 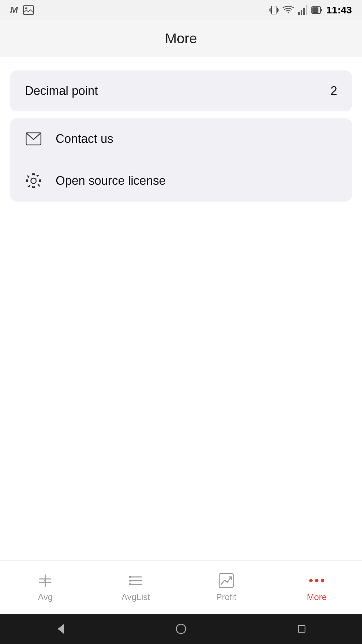 What do you see at coordinates (181, 181) in the screenshot?
I see `open-source-license-item: Open source license` at bounding box center [181, 181].